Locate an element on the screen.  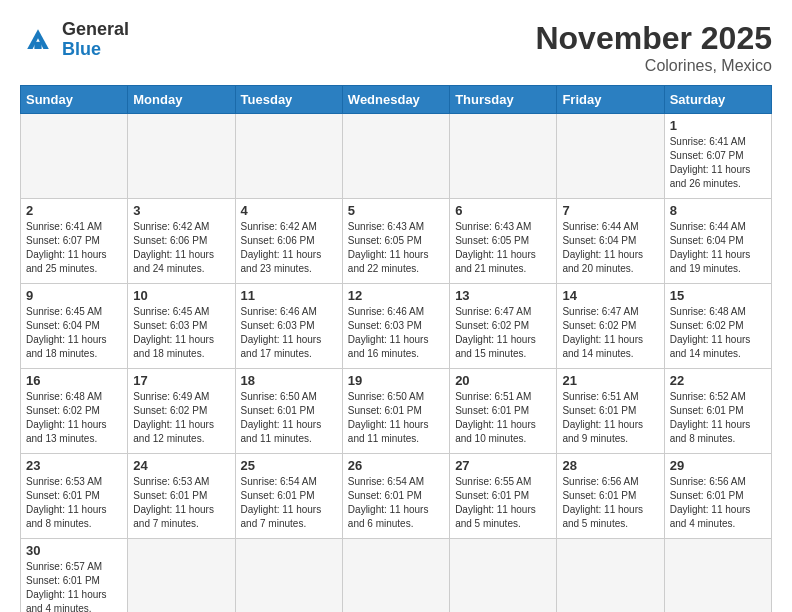
day-number: 11 is located at coordinates (289, 296).